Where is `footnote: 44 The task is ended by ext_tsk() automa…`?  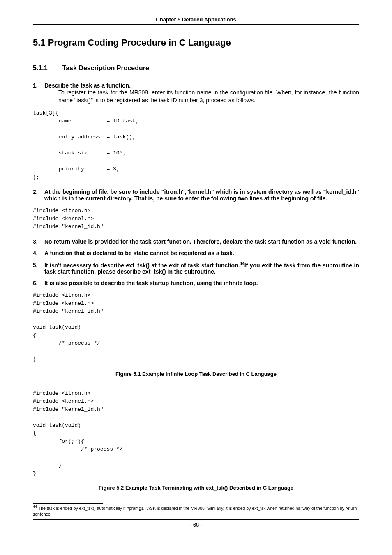 footnote: 44 The task is ended by ext_tsk() automa… is located at coordinates (196, 511).